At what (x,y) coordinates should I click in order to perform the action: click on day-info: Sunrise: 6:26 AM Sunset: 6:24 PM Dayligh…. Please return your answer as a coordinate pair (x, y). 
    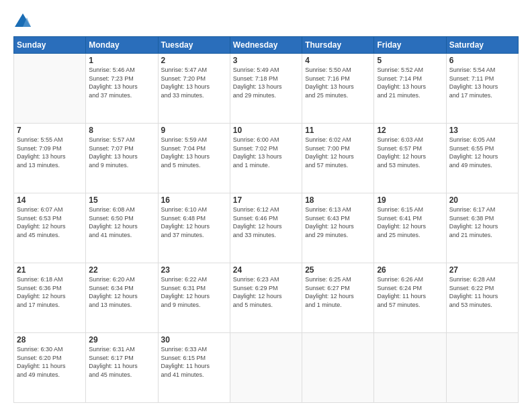
    Looking at the image, I should click on (410, 292).